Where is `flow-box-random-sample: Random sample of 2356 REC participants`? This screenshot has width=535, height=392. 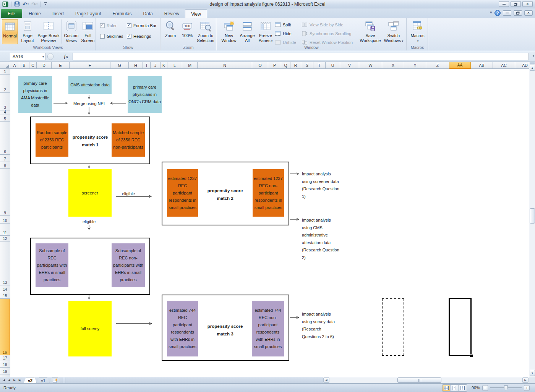
flow-box-random-sample: Random sample of 2356 REC participants is located at coordinates (52, 140).